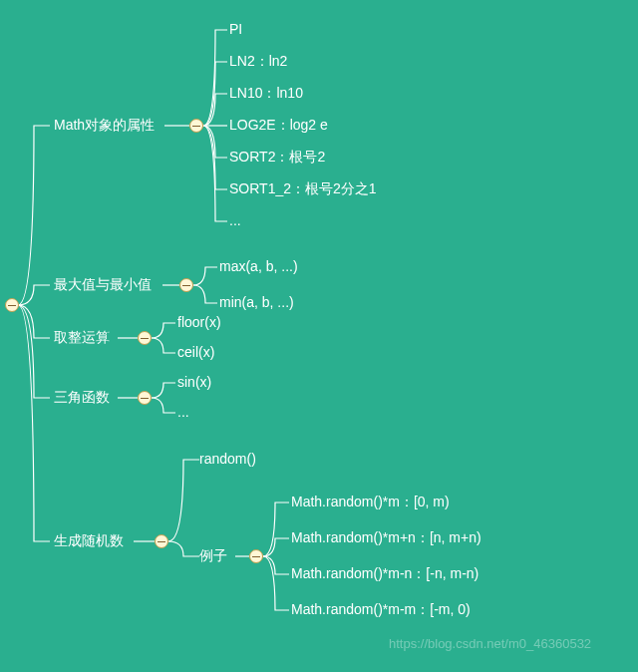  What do you see at coordinates (490, 644) in the screenshot?
I see `watermark-text: https://blog.csdn.net/m0_46360532` at bounding box center [490, 644].